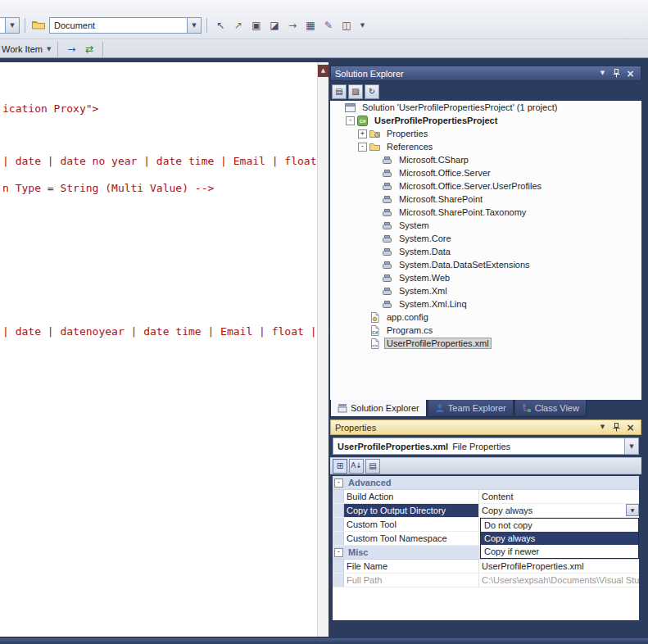 The height and width of the screenshot is (644, 648). I want to click on tree-item: <>UserProfileProperties.xml, so click(486, 343).